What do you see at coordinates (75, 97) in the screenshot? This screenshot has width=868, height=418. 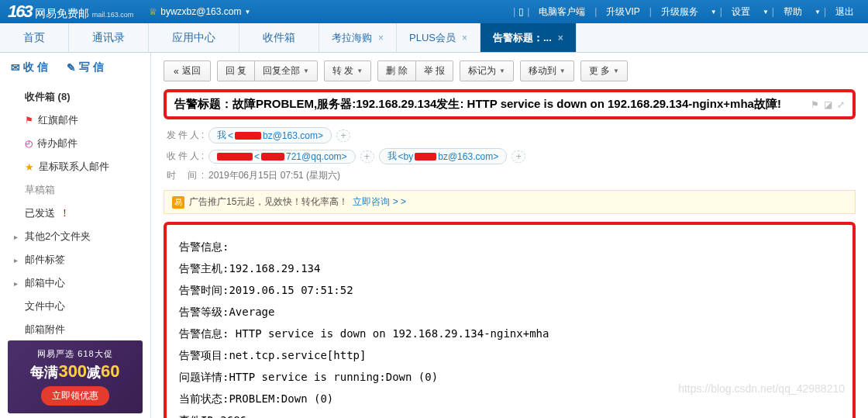 I see `folder-inbox: 收件箱 (8)` at bounding box center [75, 97].